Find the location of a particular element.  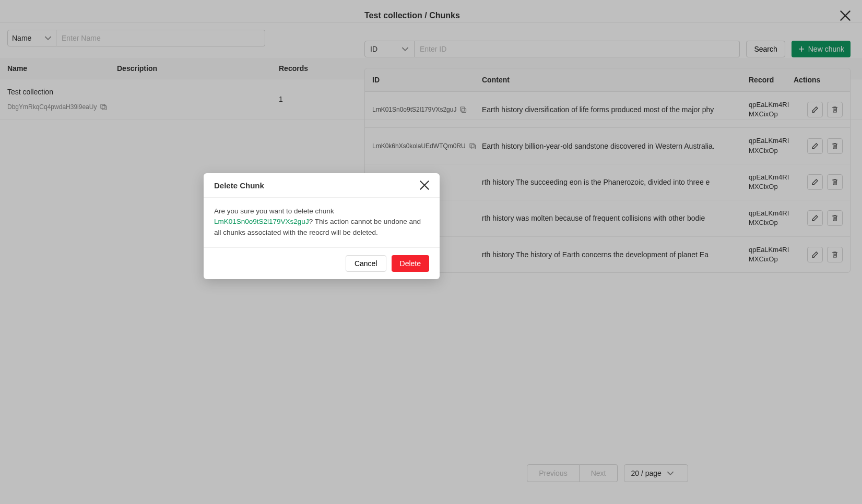

modal-chunk-id: LmK01Sn0o9tS2l179VXs2guJ is located at coordinates (262, 221).